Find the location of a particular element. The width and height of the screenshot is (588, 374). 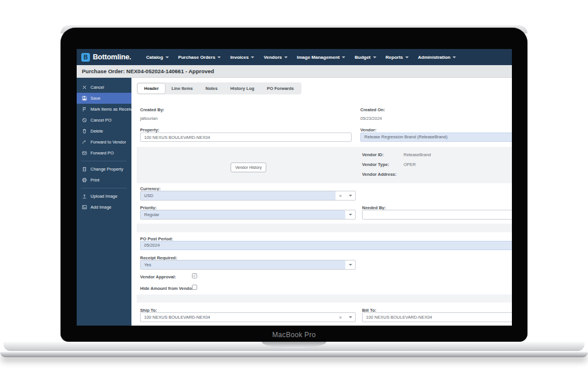

brand-logo-icon: B is located at coordinates (85, 58).